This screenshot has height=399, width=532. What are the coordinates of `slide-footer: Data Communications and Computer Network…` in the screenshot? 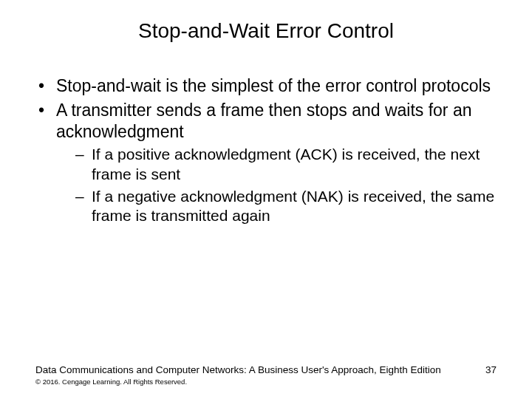 It's located at (266, 375).